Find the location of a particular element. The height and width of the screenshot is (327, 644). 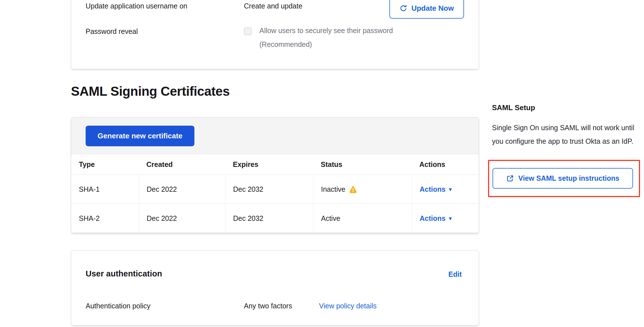

generate-certificate-button: Generate new certificate is located at coordinates (140, 136).